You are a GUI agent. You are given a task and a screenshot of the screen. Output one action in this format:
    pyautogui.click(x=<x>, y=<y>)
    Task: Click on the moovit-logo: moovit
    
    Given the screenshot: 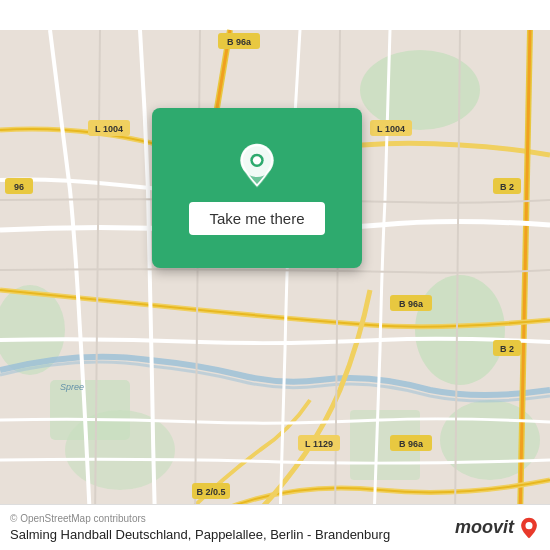 What is the action you would take?
    pyautogui.click(x=498, y=528)
    